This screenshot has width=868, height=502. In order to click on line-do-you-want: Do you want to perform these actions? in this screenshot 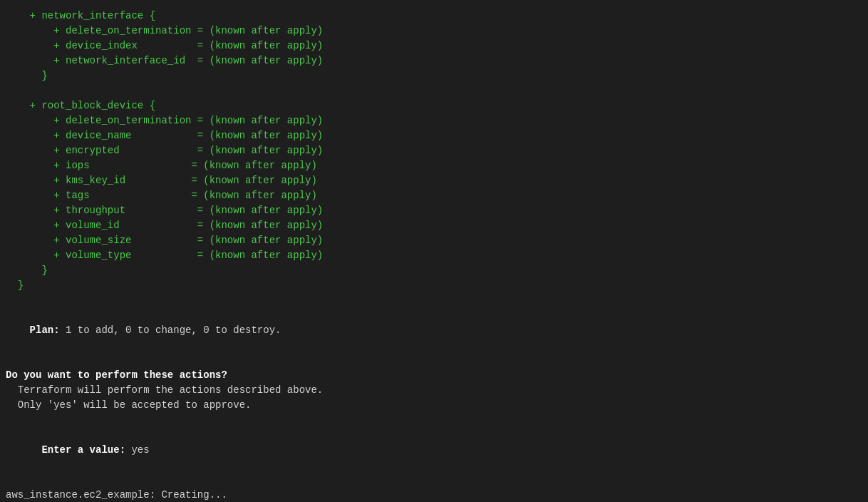, I will do `click(434, 375)`.